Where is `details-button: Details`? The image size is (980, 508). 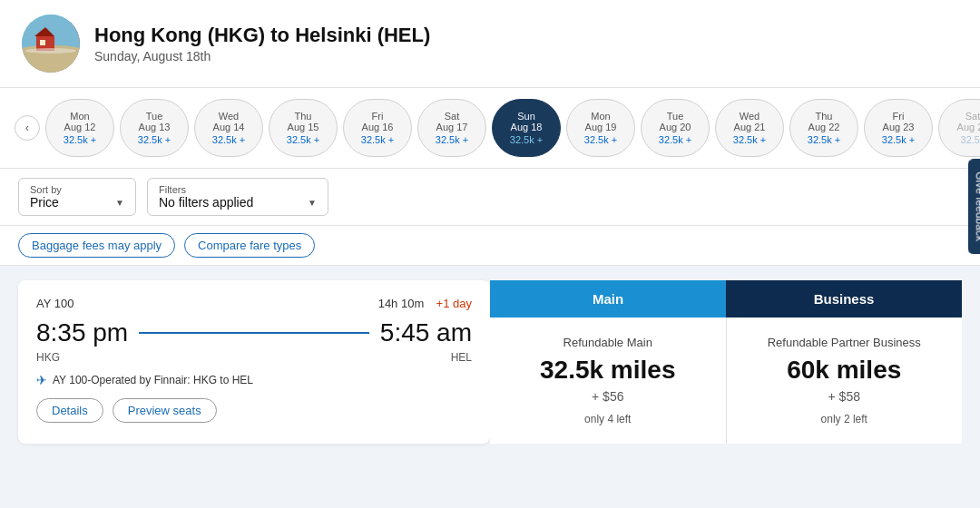
details-button: Details is located at coordinates (70, 410).